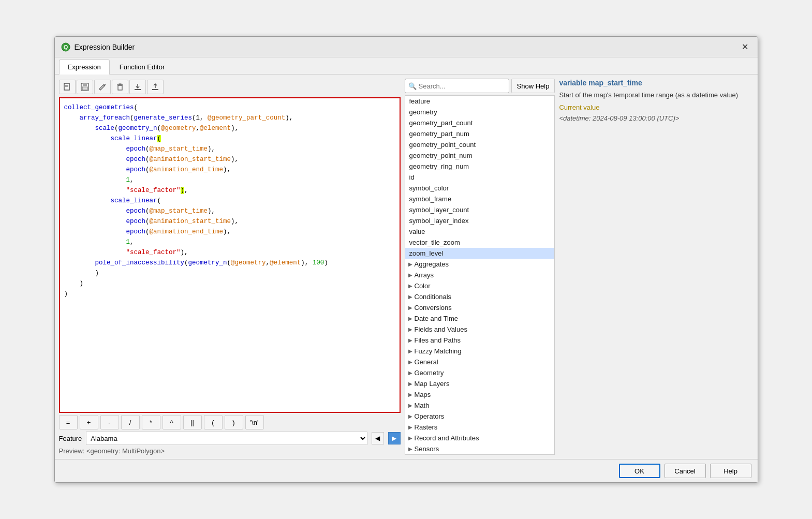 This screenshot has height=519, width=812. What do you see at coordinates (480, 134) in the screenshot?
I see `list-item-geometry-part-num: geometry_part_num` at bounding box center [480, 134].